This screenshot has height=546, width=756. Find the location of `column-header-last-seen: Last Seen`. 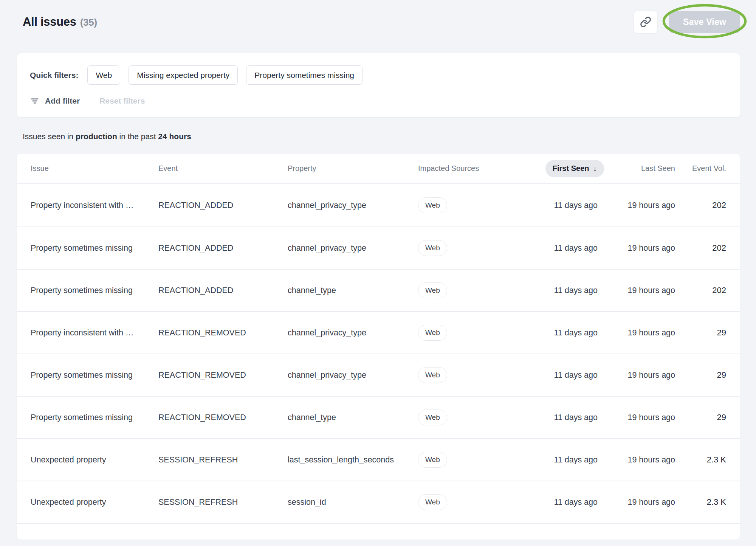

column-header-last-seen: Last Seen is located at coordinates (658, 169).